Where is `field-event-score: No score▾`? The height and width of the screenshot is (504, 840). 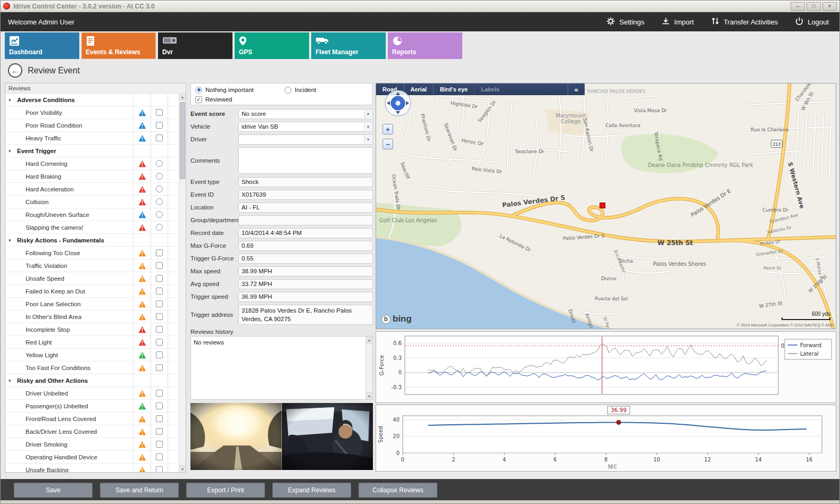
field-event-score: No score▾ is located at coordinates (305, 114).